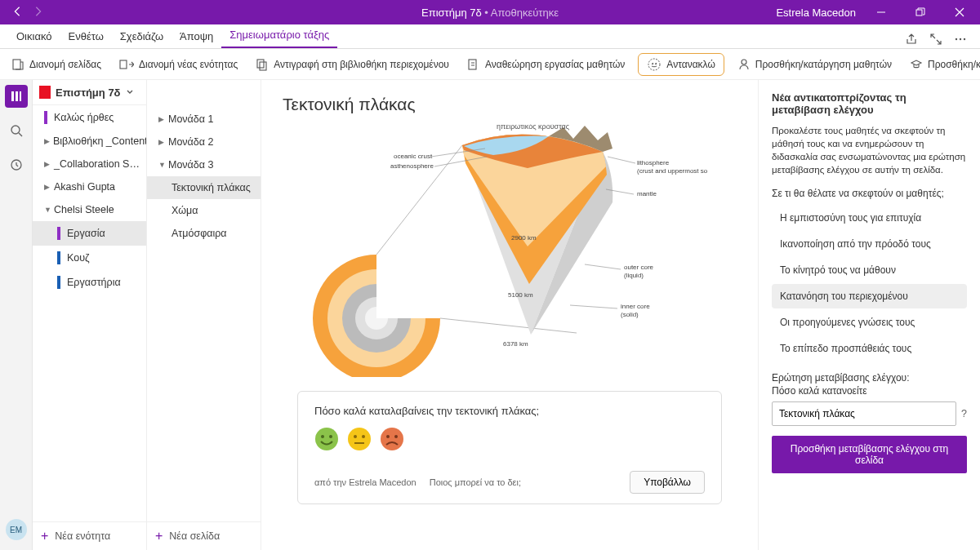 The width and height of the screenshot is (980, 550). Describe the element at coordinates (85, 36) in the screenshot. I see `tab-insert: Ενθέτω` at that location.